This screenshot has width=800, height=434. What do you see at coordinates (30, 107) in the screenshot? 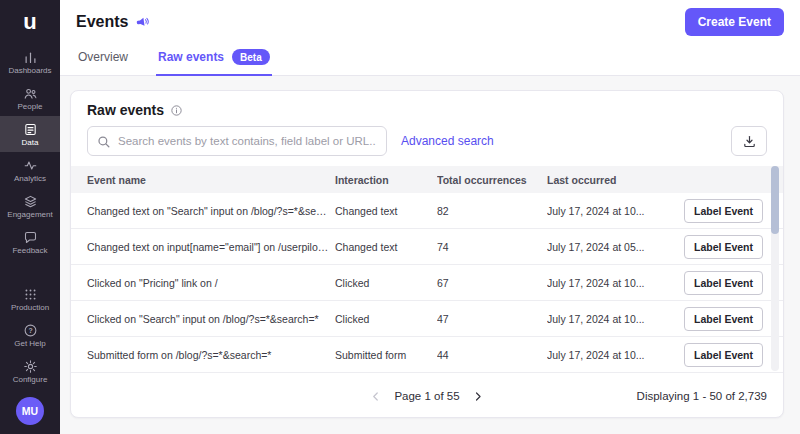
I see `sidebar-item-label: People` at bounding box center [30, 107].